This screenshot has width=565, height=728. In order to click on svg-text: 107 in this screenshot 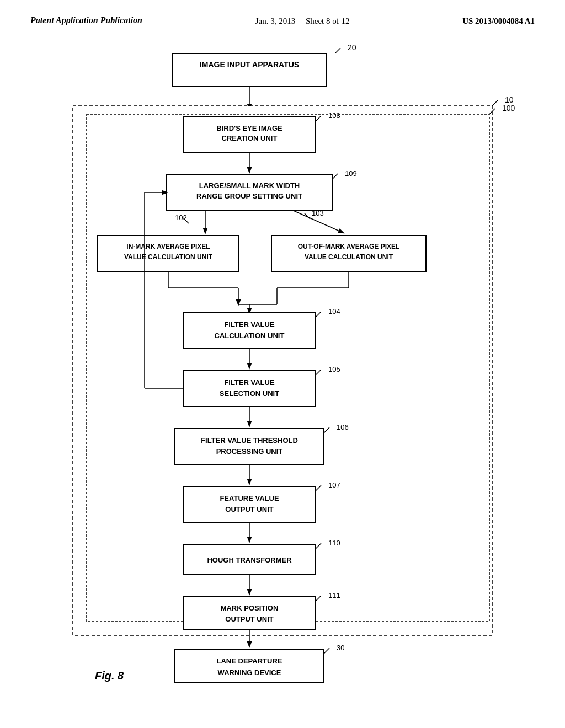, I will do `click(334, 485)`.